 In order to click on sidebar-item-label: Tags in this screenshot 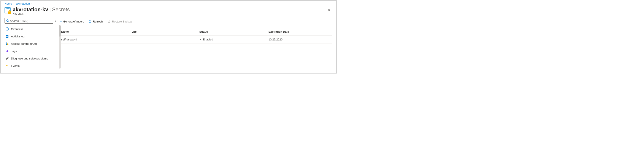, I will do `click(14, 51)`.